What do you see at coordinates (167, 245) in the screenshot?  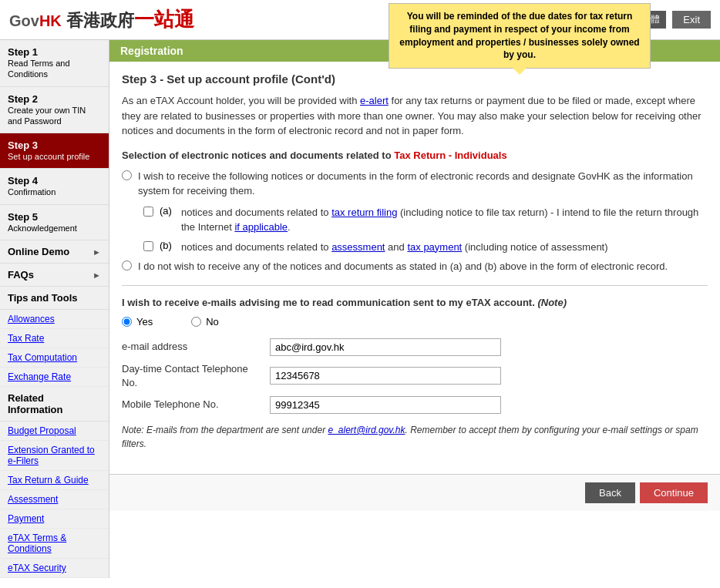 I see `sub-b-label: (b)` at bounding box center [167, 245].